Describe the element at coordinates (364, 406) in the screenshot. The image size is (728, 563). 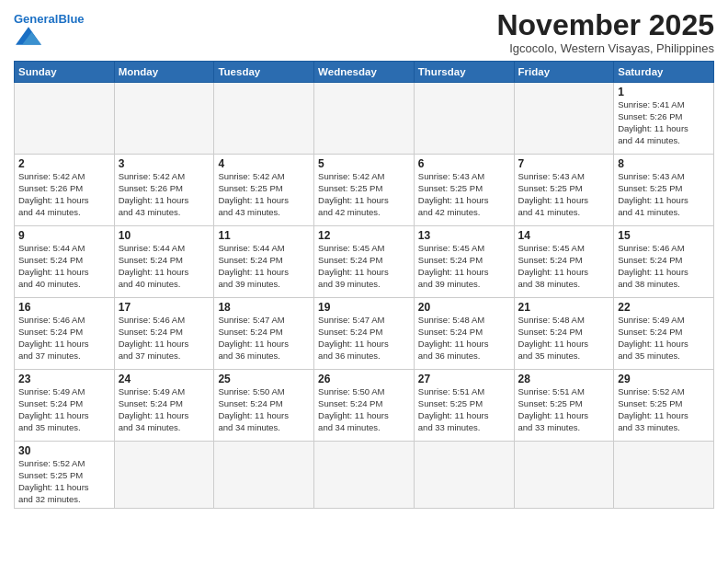
I see `calendar-cell: 26Sunrise: 5:50 AM Sunset: 5:24 PM Dayli…` at that location.